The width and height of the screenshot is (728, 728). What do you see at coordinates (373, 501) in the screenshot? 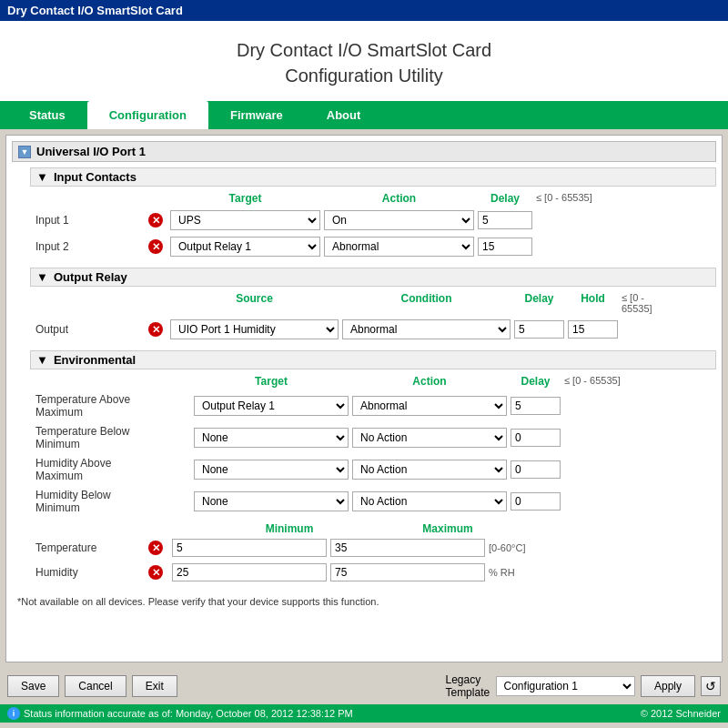
I see `hum-below-min-row: Humidity BelowMinimum None Output Relay …` at bounding box center [373, 501].